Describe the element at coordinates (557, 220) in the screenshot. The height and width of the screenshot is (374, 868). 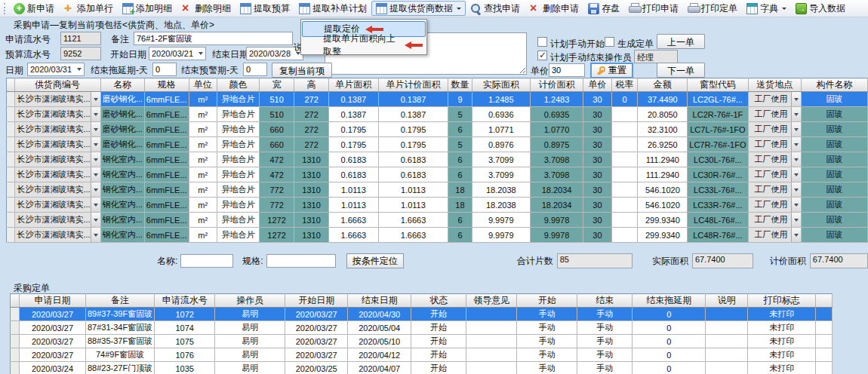
I see `grid-cell: 9.9978` at that location.